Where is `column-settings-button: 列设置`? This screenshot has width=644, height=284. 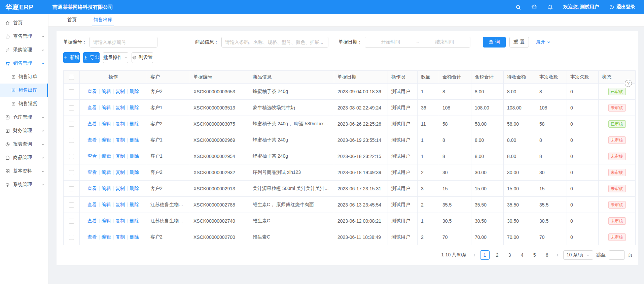
column-settings-button: 列设置 is located at coordinates (142, 58).